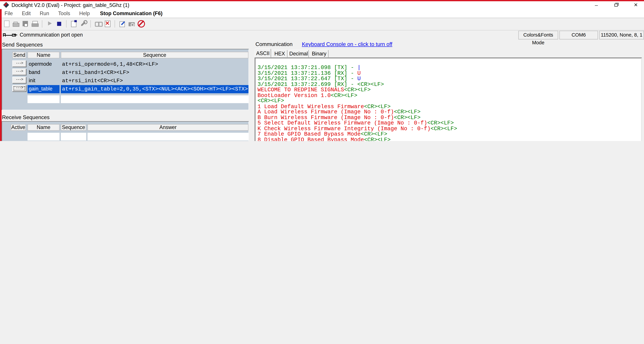  I want to click on clear-communication-icon, so click(108, 24).